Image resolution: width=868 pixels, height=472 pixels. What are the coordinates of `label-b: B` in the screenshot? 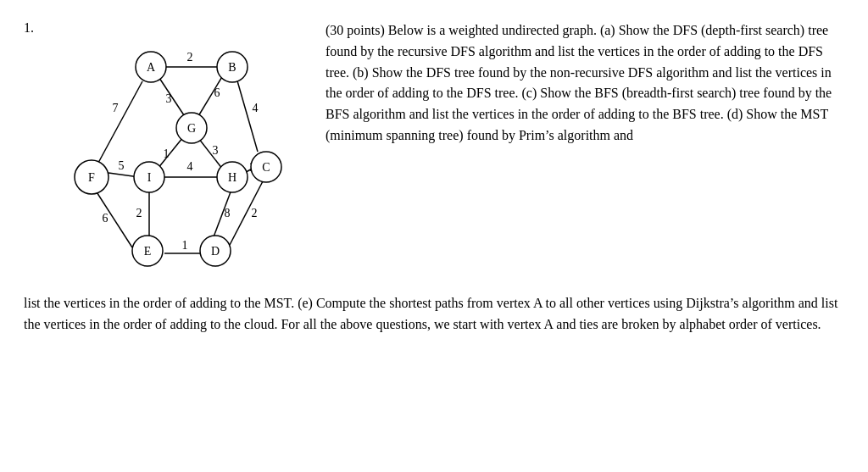 It's located at (232, 68).